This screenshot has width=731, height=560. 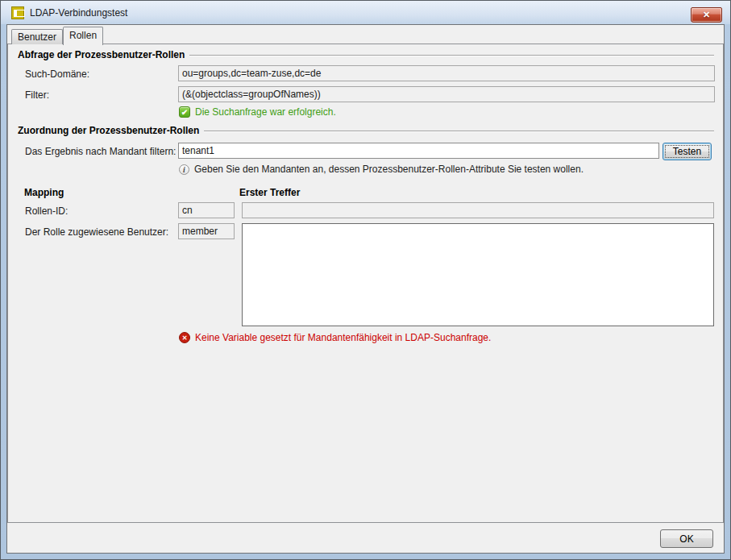 What do you see at coordinates (83, 35) in the screenshot?
I see `tab-rollen: Rollen` at bounding box center [83, 35].